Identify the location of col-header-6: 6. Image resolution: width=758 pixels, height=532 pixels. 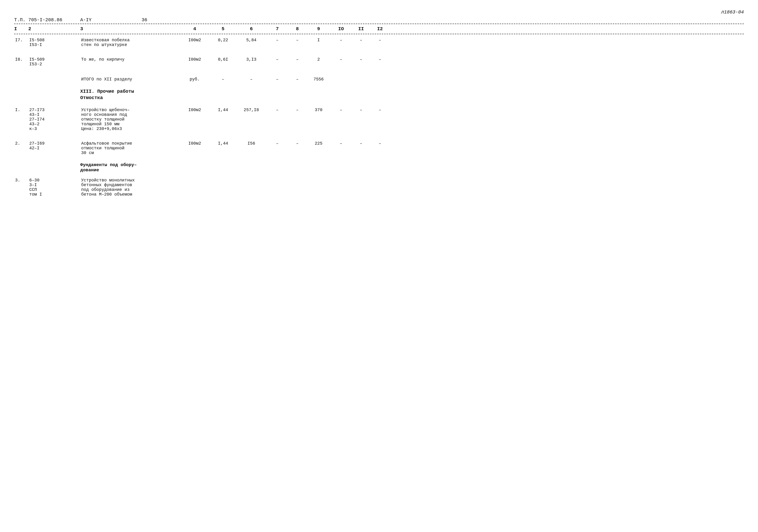
(252, 29).